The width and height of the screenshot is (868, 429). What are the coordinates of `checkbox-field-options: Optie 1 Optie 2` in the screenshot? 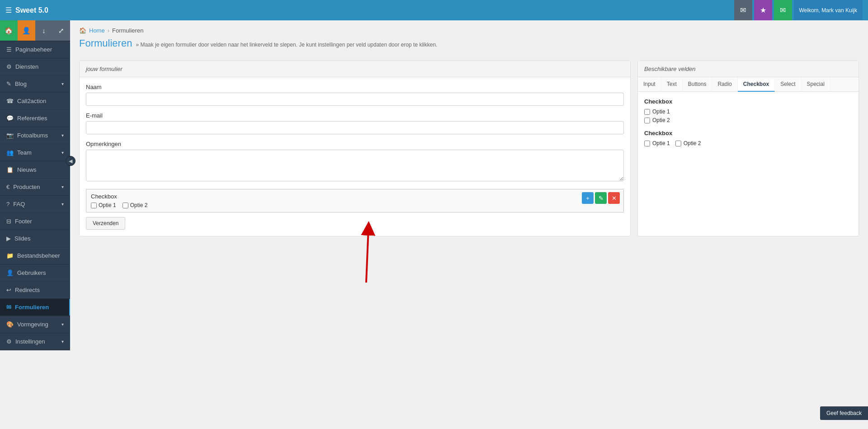 It's located at (355, 205).